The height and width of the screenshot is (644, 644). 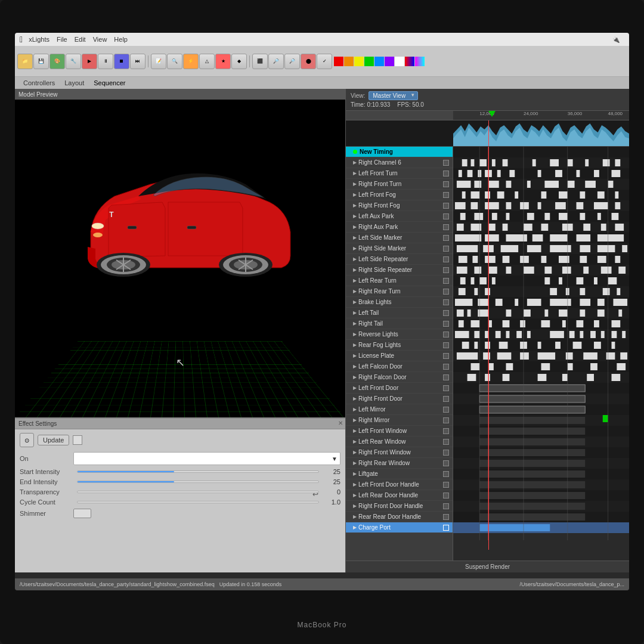 I want to click on toolbar-icon14: ◆, so click(x=239, y=61).